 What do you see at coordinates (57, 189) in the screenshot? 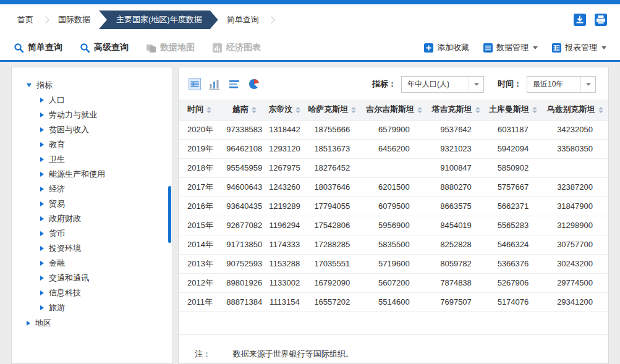
I see `sidebar-item-label: 经济` at bounding box center [57, 189].